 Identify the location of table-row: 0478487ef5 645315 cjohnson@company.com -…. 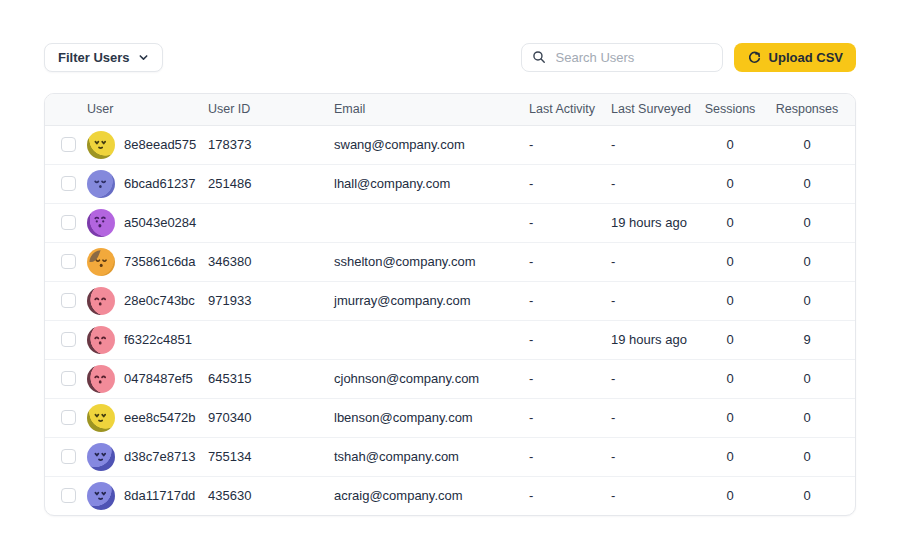
(450, 378).